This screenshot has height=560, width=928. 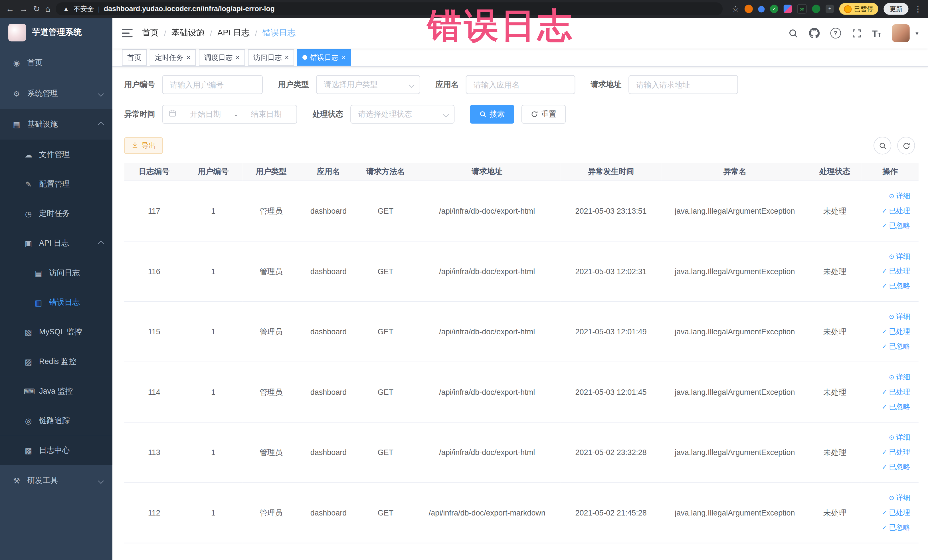 I want to click on sidebar-item-mysql: ▧ MySQL 监控, so click(x=56, y=332).